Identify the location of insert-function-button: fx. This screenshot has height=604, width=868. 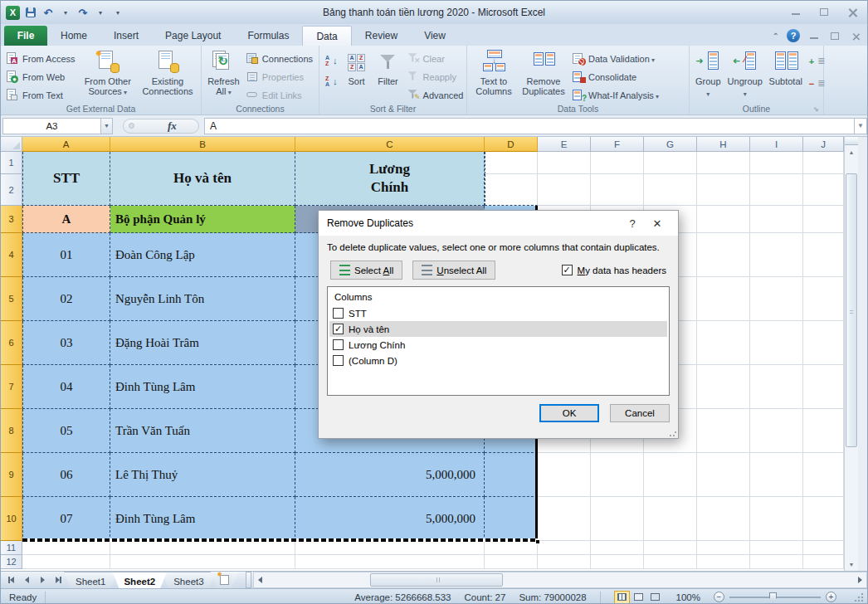
(161, 126).